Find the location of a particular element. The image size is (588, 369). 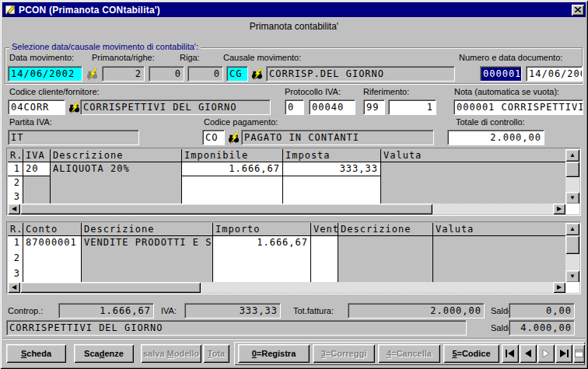

protocollo-numero-field: 00040 is located at coordinates (332, 107).